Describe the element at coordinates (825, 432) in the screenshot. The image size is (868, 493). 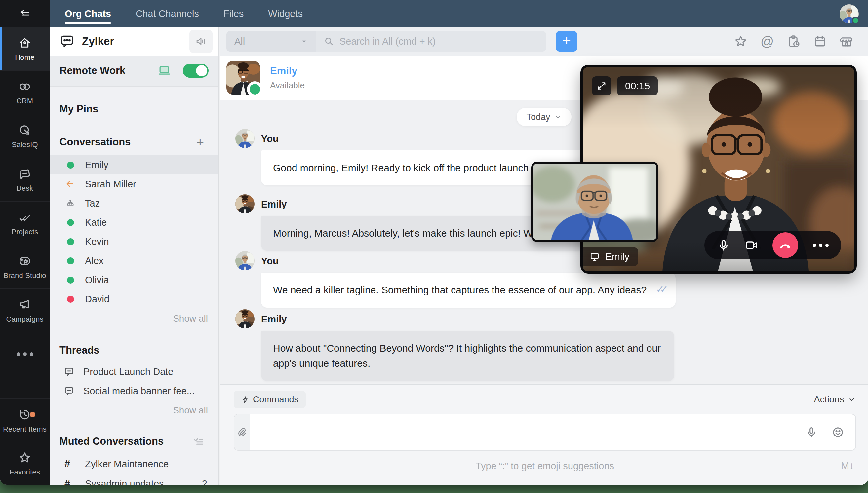
I see `input-icons` at that location.